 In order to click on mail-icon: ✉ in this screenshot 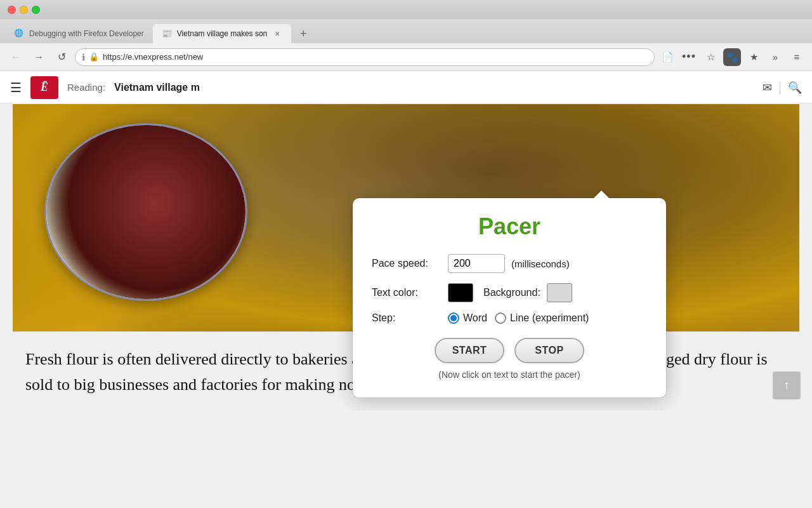, I will do `click(768, 88)`.